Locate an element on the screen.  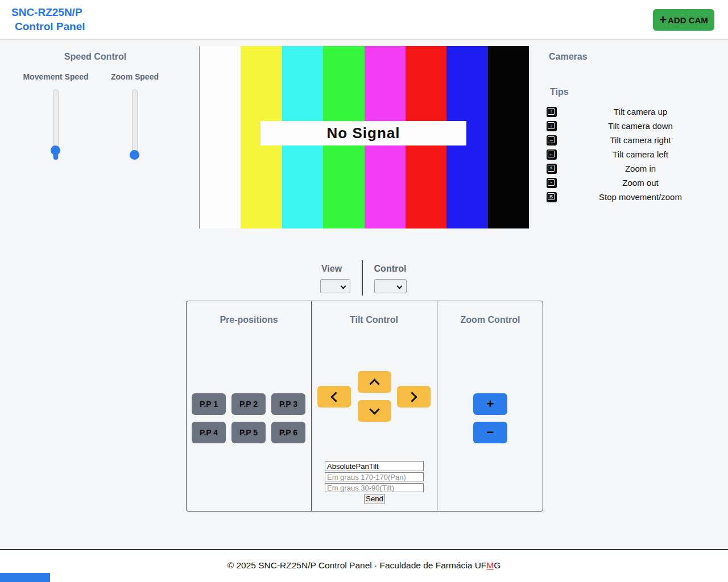
selector-divider is located at coordinates (362, 278).